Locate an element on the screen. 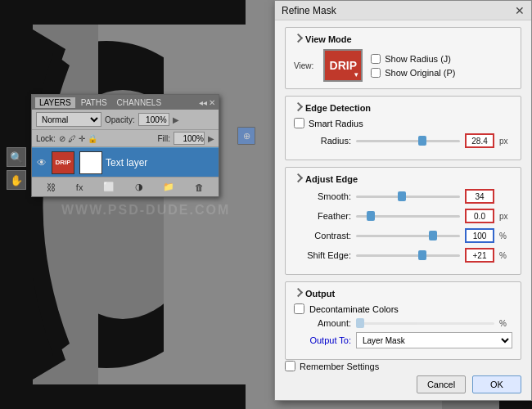 The height and width of the screenshot is (409, 532). view-preview-dropdown-arrow: ▼ is located at coordinates (356, 75).